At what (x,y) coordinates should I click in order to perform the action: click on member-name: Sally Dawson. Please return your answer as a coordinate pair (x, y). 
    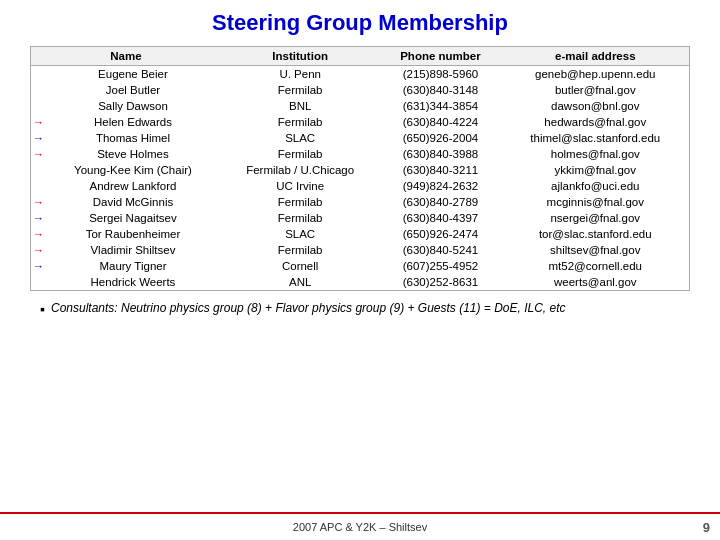
    Looking at the image, I should click on (133, 106).